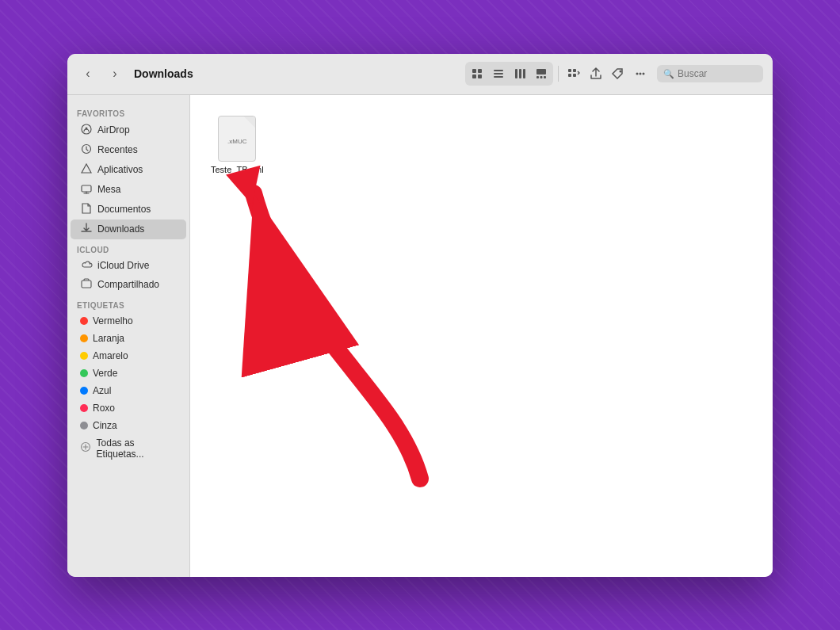  I want to click on dot-laranja, so click(84, 338).